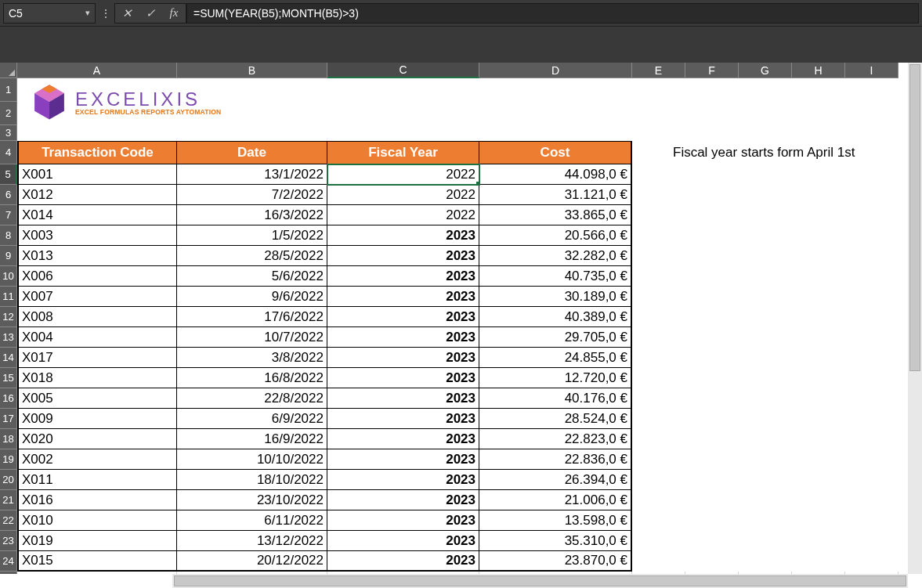 This screenshot has width=922, height=588. I want to click on cell-code: X003, so click(97, 236).